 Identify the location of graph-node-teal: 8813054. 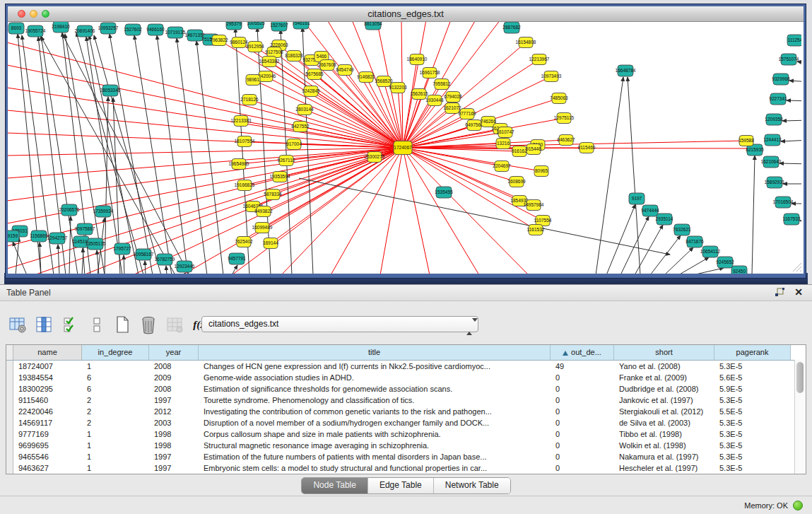
(373, 25).